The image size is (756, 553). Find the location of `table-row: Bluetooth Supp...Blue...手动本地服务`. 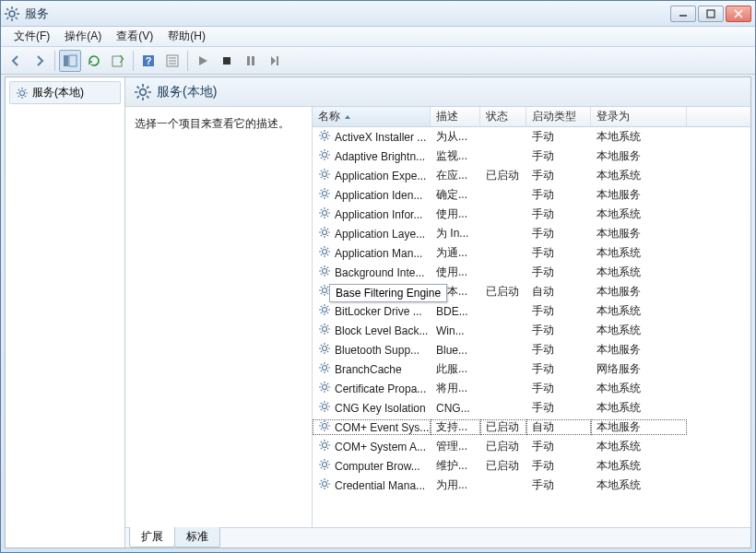

table-row: Bluetooth Supp...Blue...手动本地服务 is located at coordinates (531, 350).